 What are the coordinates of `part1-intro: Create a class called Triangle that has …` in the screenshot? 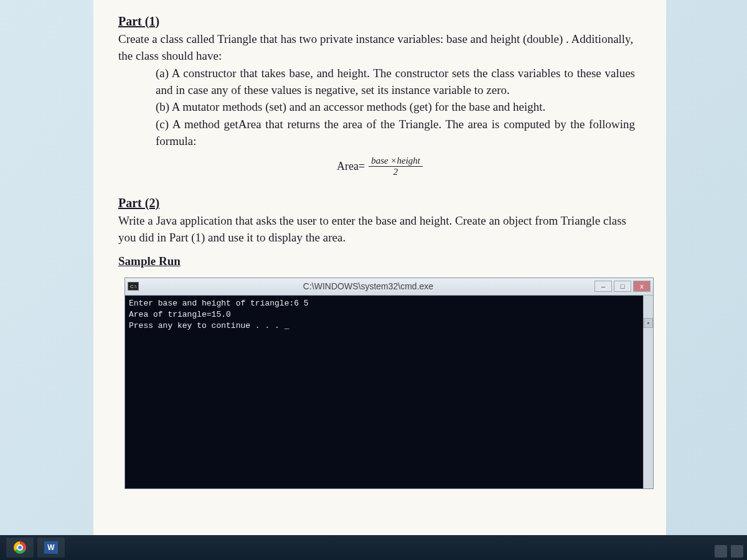 It's located at (380, 47).